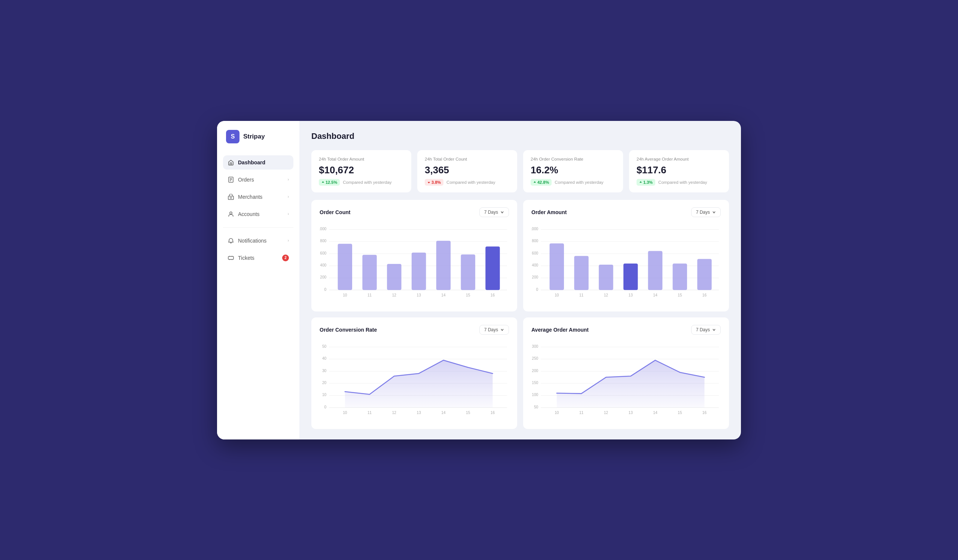  I want to click on svg-text: 800, so click(323, 241).